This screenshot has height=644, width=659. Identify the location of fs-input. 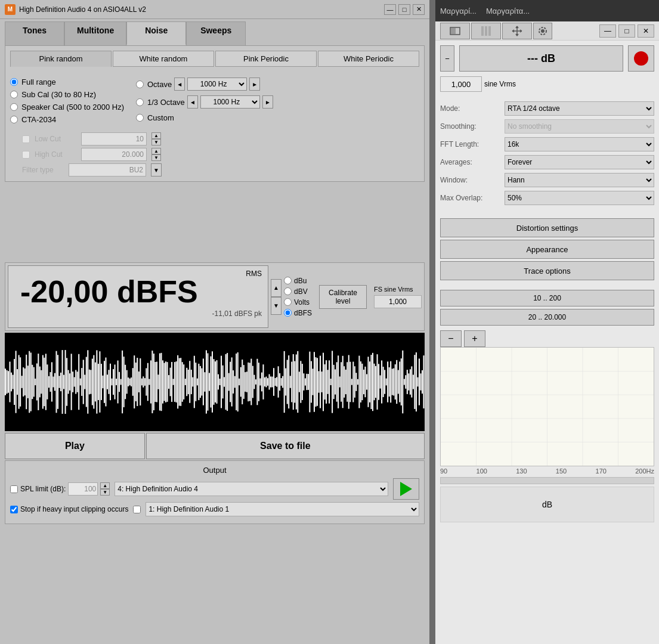
(398, 302).